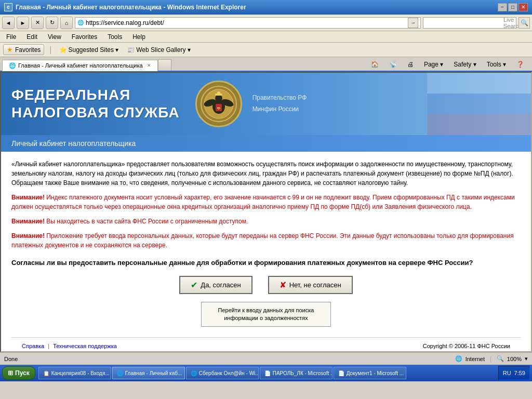  I want to click on cmd-bar: 🏠 📡 🖨 Page ▾ Safety ▾ Tools ▾ ❓, so click(448, 64).